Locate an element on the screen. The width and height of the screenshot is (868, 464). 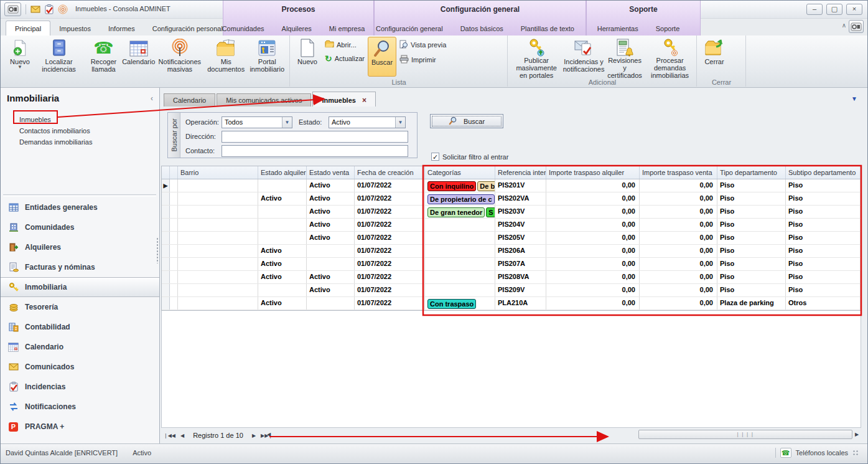
publicar-masivamente-en-portales-button: Publicar masivamente en portales is located at coordinates (536, 57).